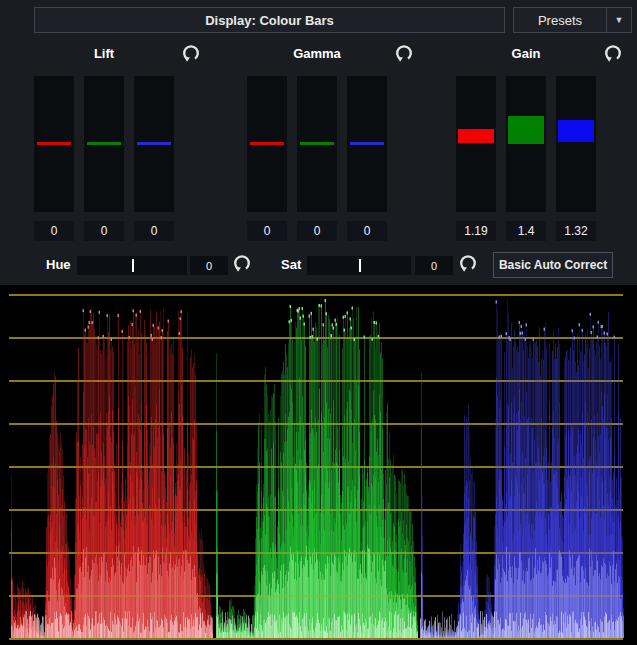 The image size is (637, 645). I want to click on basic-auto-correct-button: Basic Auto Correct, so click(553, 265).